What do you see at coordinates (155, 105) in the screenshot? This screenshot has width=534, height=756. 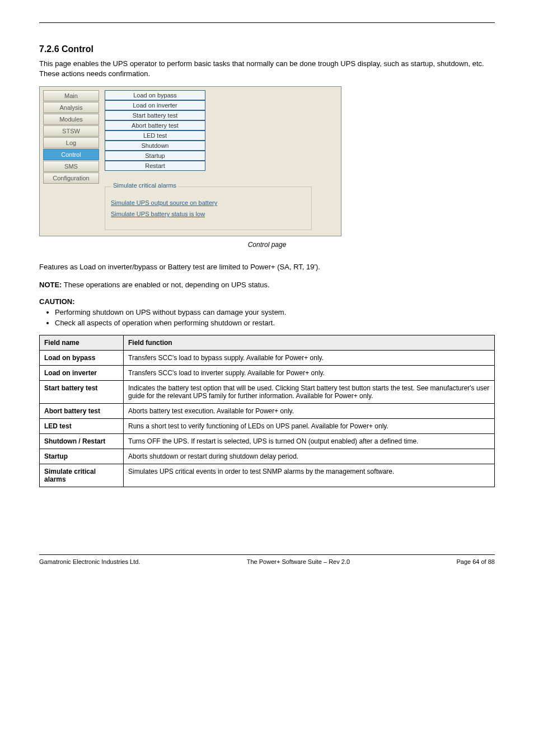 I see `load-on-inverter-button: Load on inverter` at bounding box center [155, 105].